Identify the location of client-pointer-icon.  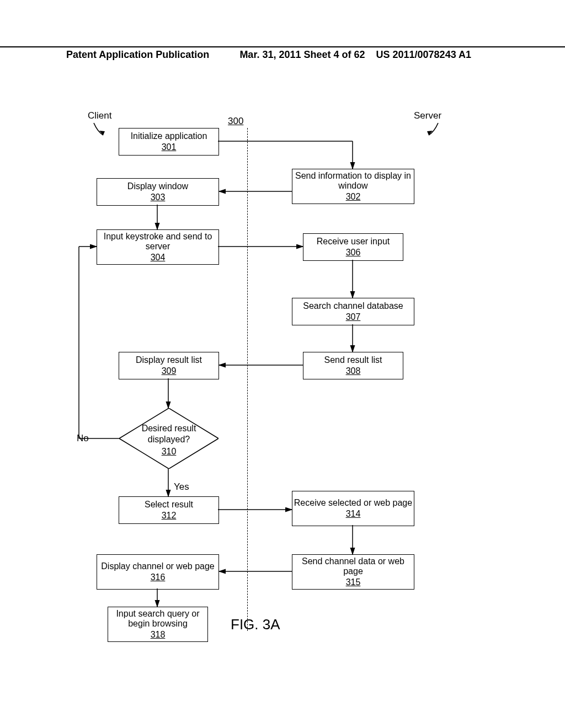
(100, 131).